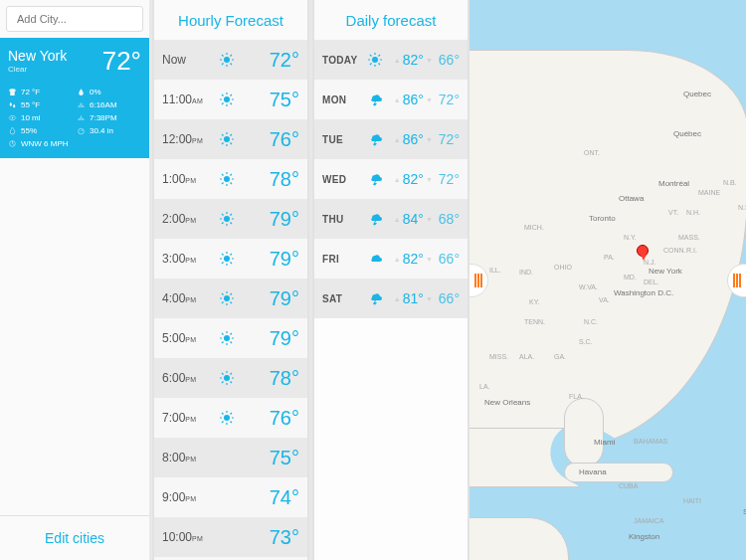  What do you see at coordinates (12, 105) in the screenshot?
I see `drops-icon` at bounding box center [12, 105].